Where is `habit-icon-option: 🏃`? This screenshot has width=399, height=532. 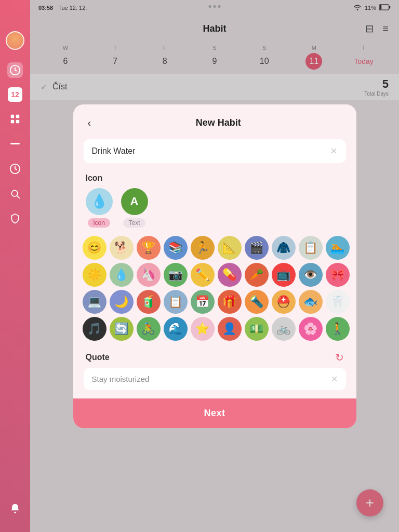
habit-icon-option: 🏃 is located at coordinates (203, 248).